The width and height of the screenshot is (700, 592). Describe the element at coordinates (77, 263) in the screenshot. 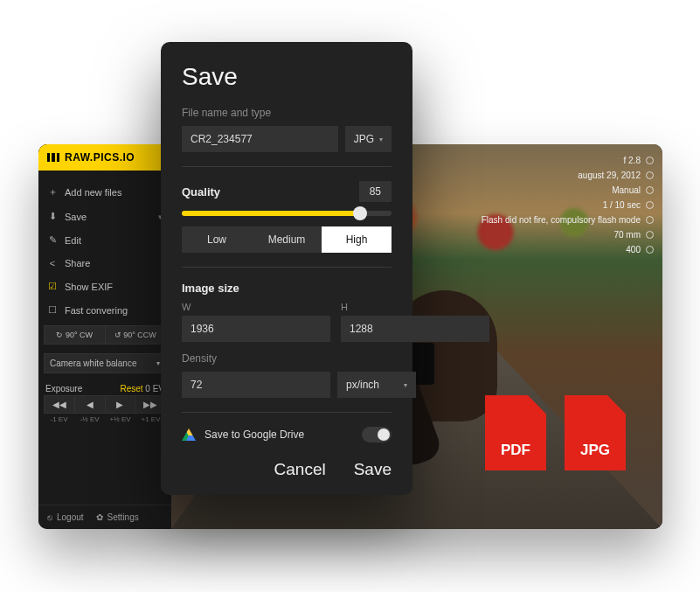

I see `share-label: Share` at that location.